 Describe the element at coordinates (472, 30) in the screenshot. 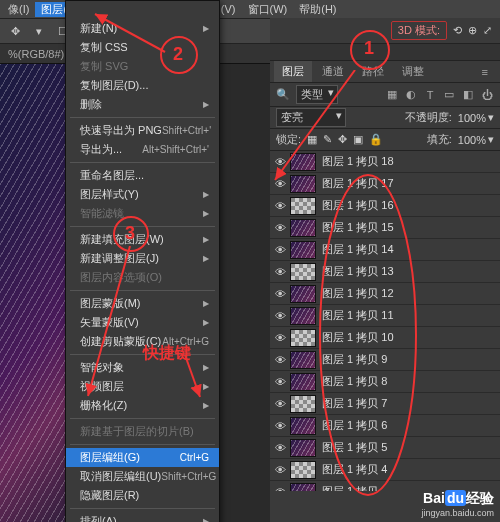

I see `pan-icon: ⊕` at that location.